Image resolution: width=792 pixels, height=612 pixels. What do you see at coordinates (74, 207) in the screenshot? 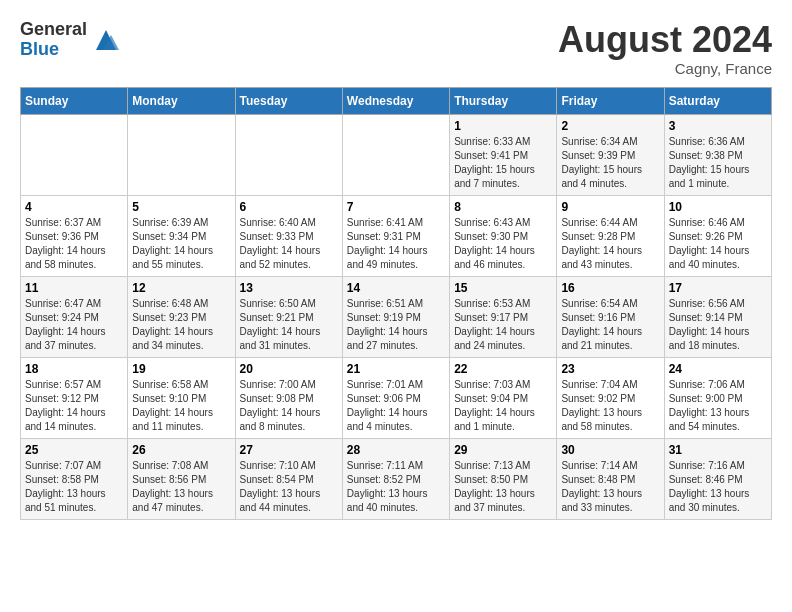
I see `day-number: 4` at bounding box center [74, 207].